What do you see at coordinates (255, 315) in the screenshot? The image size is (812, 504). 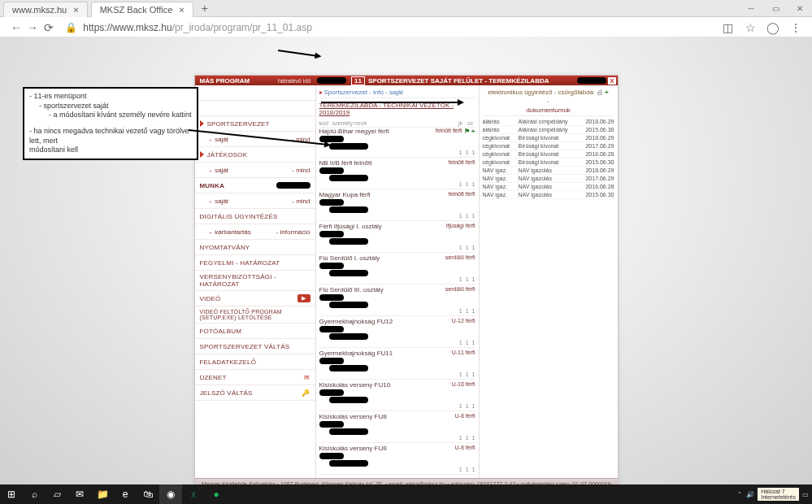 I see `menu-item-14: VIDEÓ feltöltő program (setup.exe) letöl…` at bounding box center [255, 315].